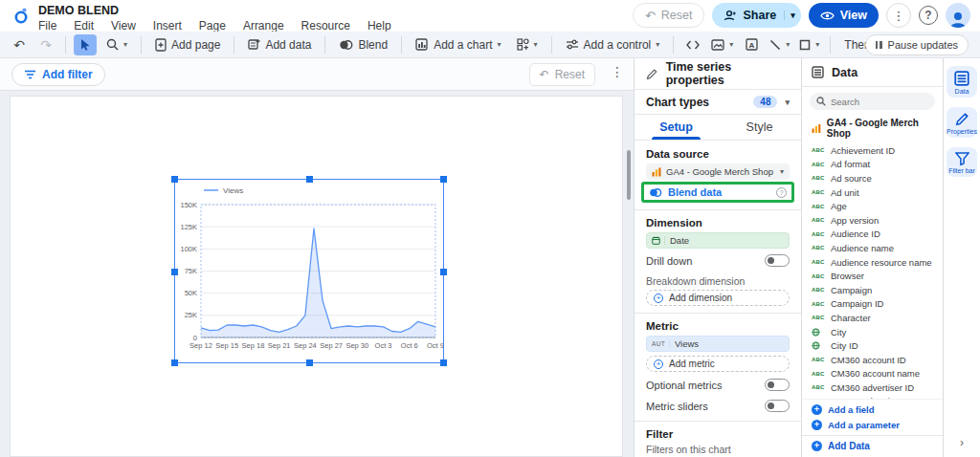  I want to click on menu-item-arrange: Arrange, so click(264, 26).